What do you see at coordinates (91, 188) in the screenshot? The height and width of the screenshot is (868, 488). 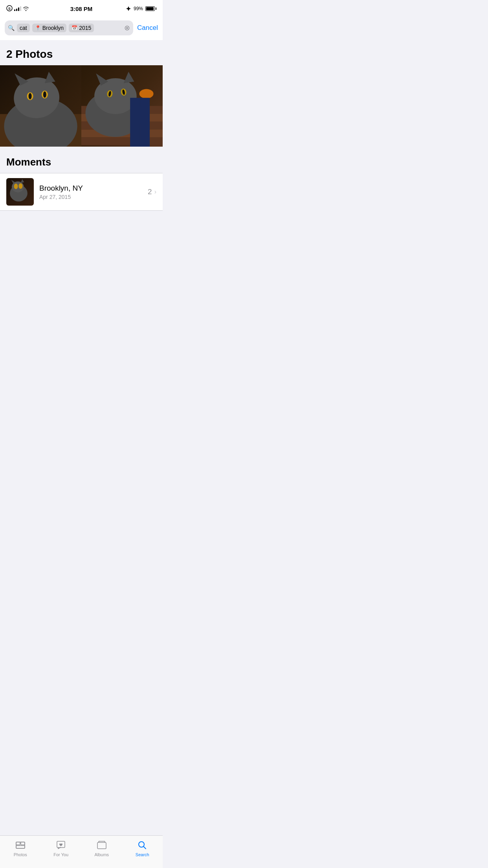 I see `moment-location: Brooklyn, NY` at bounding box center [91, 188].